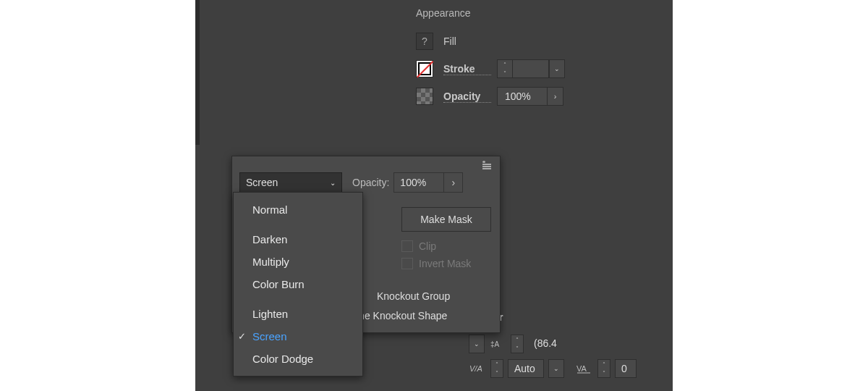  What do you see at coordinates (446, 219) in the screenshot?
I see `make-mask-button: Make Mask` at bounding box center [446, 219].